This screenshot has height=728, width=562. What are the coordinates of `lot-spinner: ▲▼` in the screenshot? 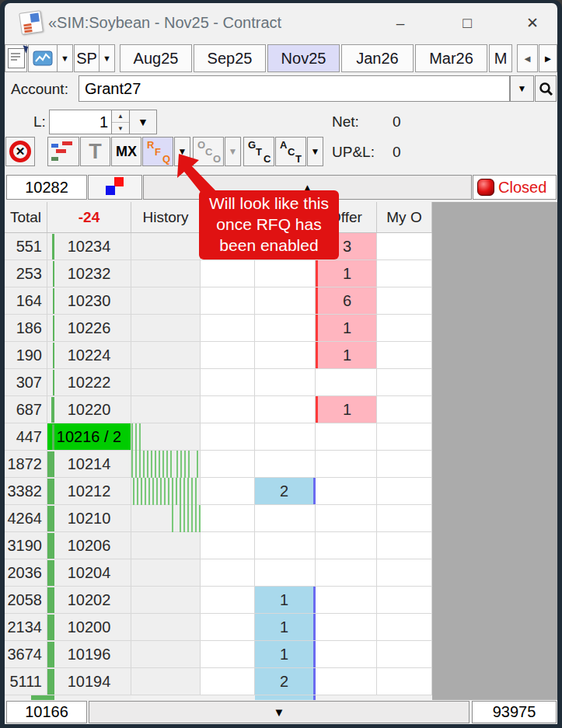 It's located at (120, 122).